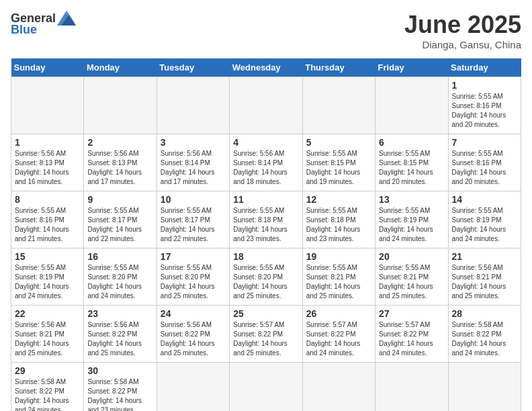  What do you see at coordinates (266, 334) in the screenshot?
I see `calendar-week-4: 22Sunrise: 5:56 AMSunset: 8:21 PMDayligh…` at bounding box center [266, 334].